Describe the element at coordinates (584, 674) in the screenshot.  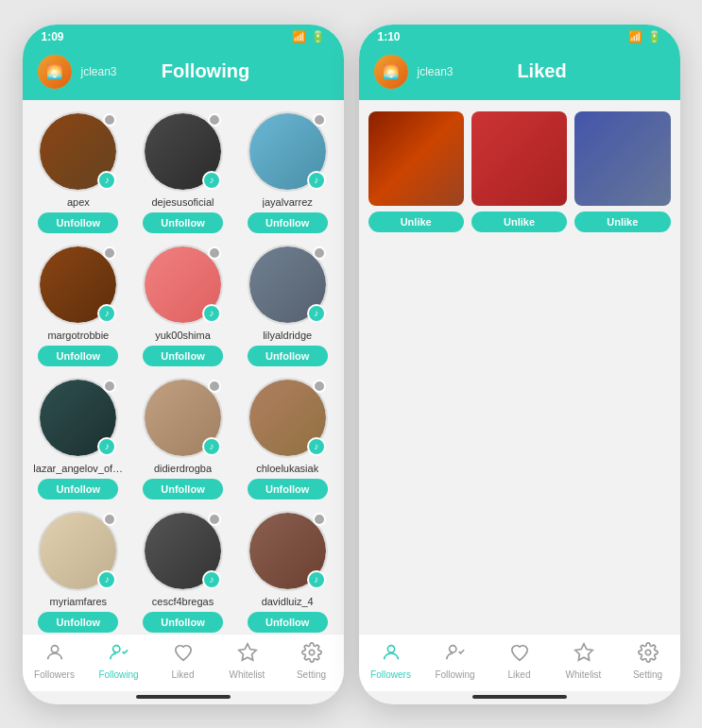
I see `nav-label-whitelist-right: Whitelist` at that location.